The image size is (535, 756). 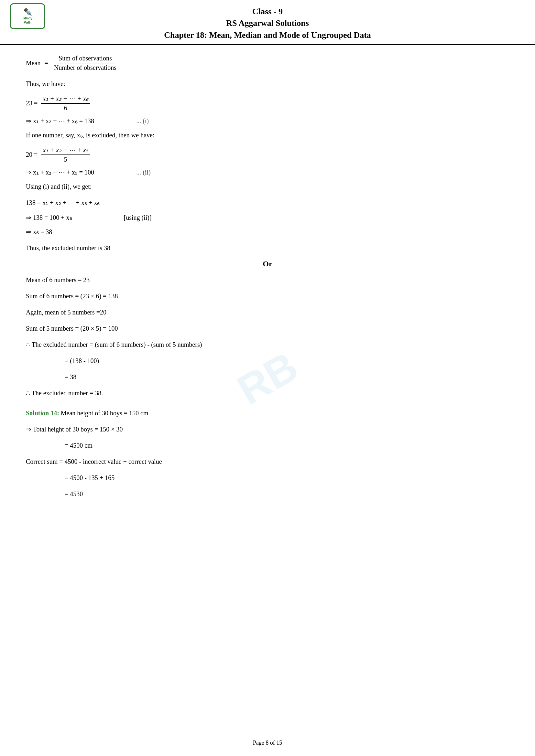 What do you see at coordinates (32, 103) in the screenshot?
I see `eq1-lhs: 23 =` at bounding box center [32, 103].